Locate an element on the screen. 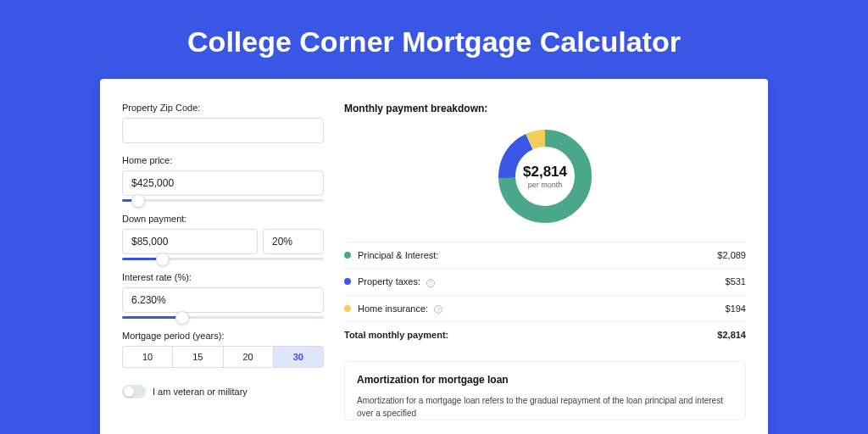 This screenshot has height=434, width=868. period-label: Mortgage period (years): is located at coordinates (223, 336).